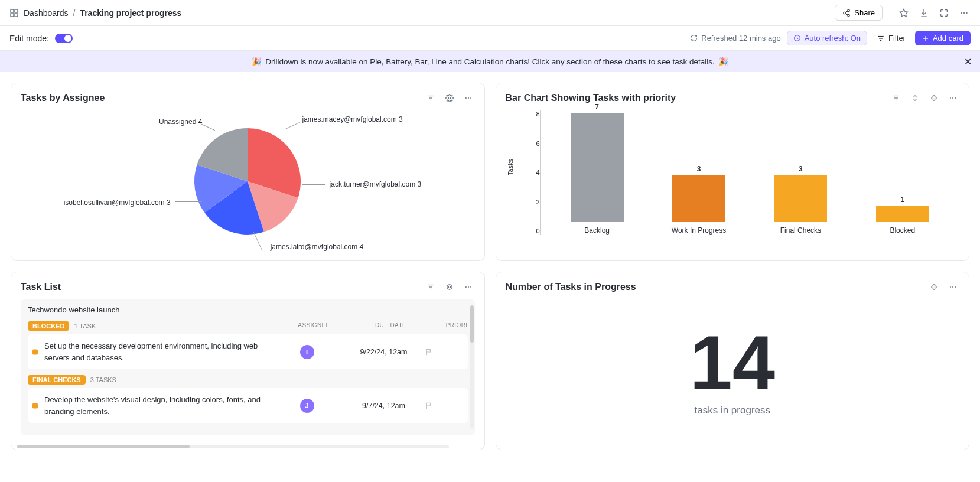 This screenshot has height=482, width=980. Describe the element at coordinates (944, 13) in the screenshot. I see `expand-button` at that location.